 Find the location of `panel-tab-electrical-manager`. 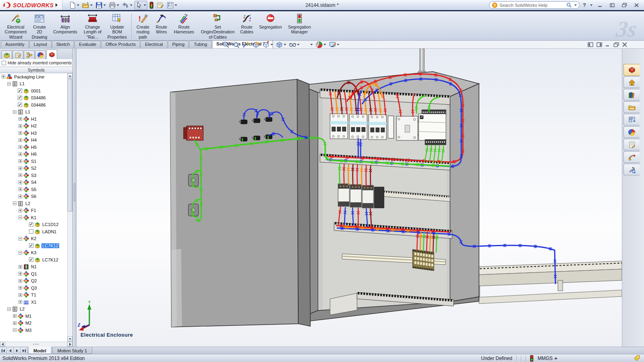

panel-tab-electrical-manager is located at coordinates (52, 54).